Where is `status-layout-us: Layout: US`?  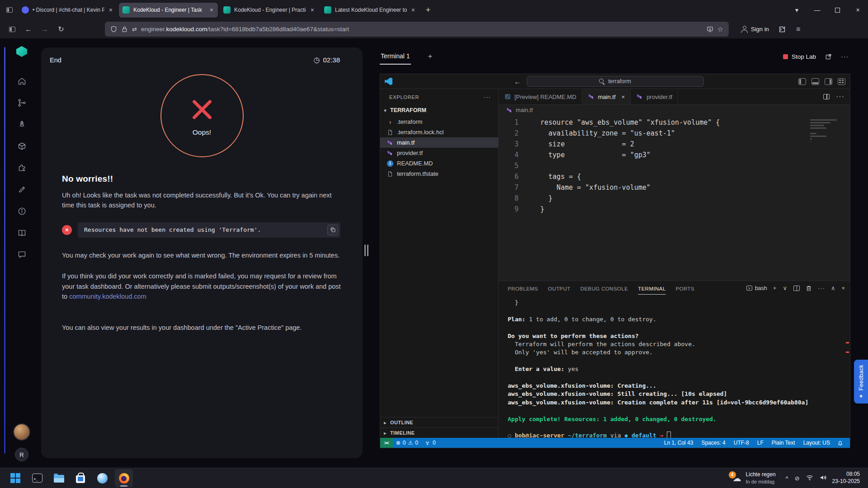
status-layout-us: Layout: US is located at coordinates (816, 443).